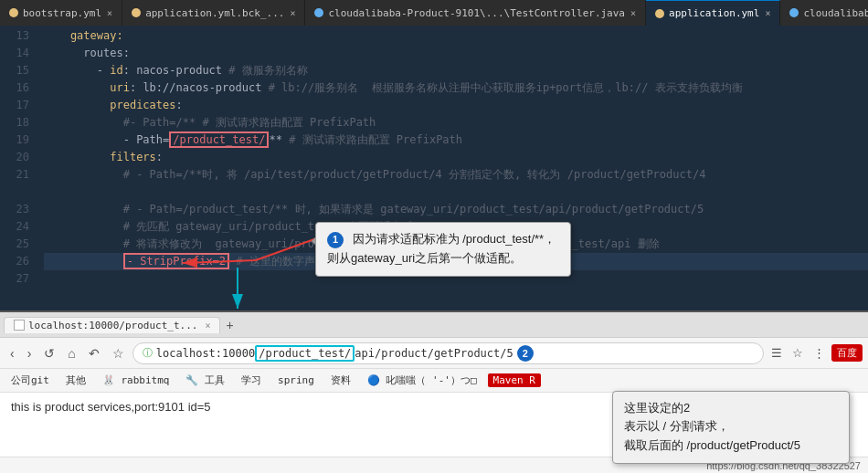  I want to click on reload-button: ↺, so click(49, 353).